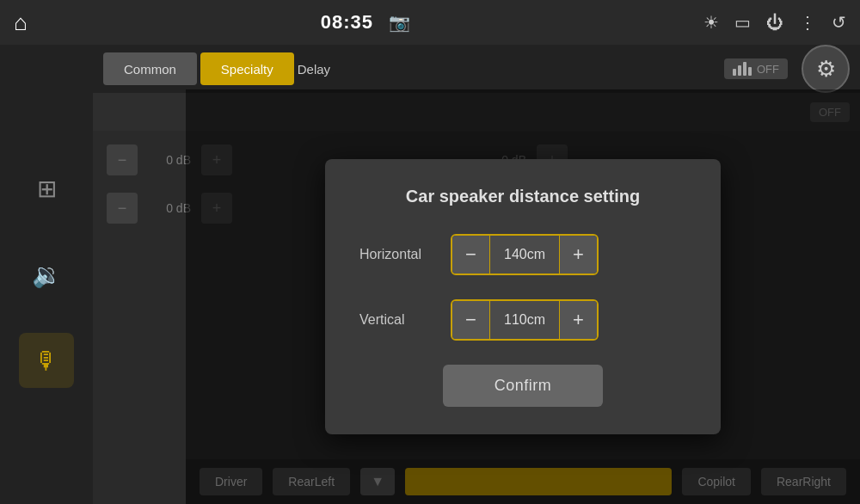 This screenshot has width=860, height=504. What do you see at coordinates (476, 69) in the screenshot?
I see `tabs-row: Common Specialty Delay OFF ⚙` at bounding box center [476, 69].